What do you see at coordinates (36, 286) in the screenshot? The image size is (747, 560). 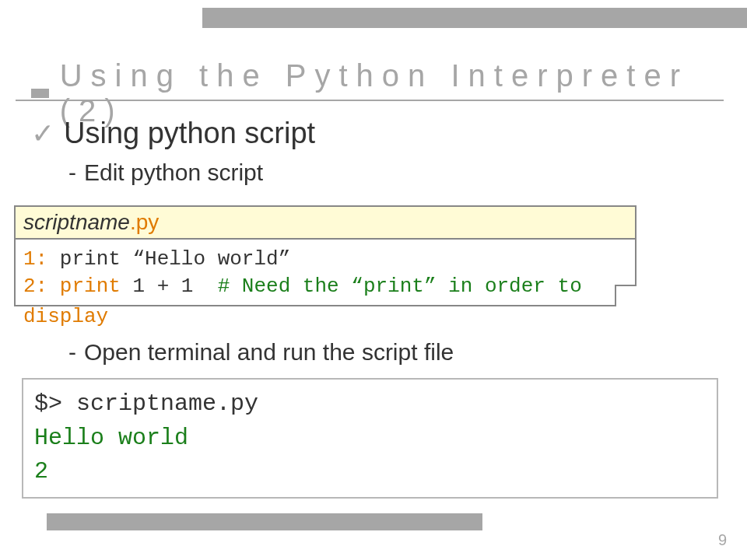 I see `line2-number: 2:` at bounding box center [36, 286].